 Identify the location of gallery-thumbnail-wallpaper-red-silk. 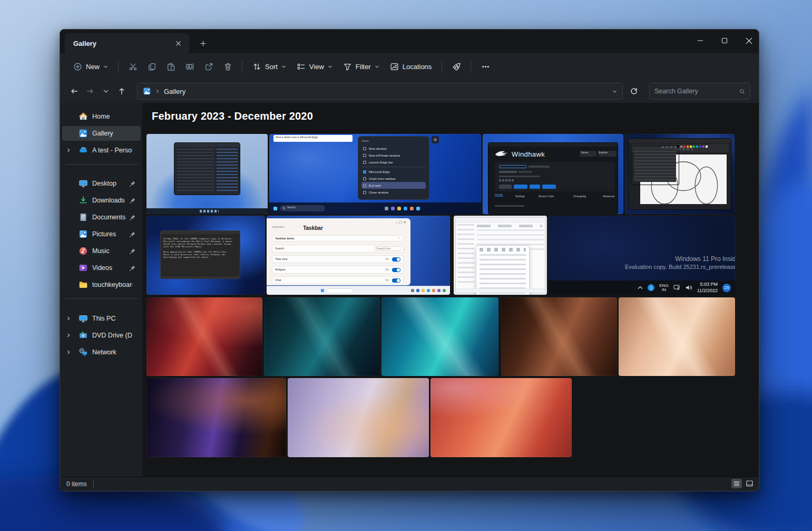
(204, 336).